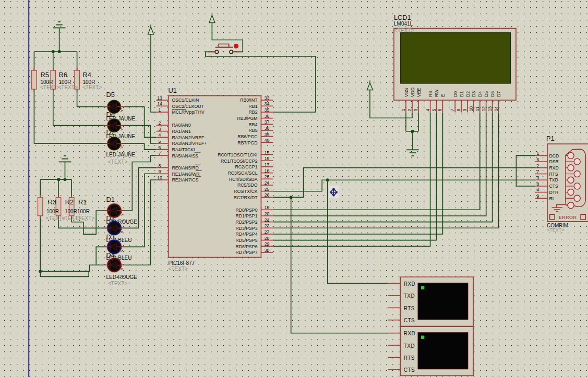  What do you see at coordinates (52, 202) in the screenshot?
I see `svg-text: R3` at bounding box center [52, 202].